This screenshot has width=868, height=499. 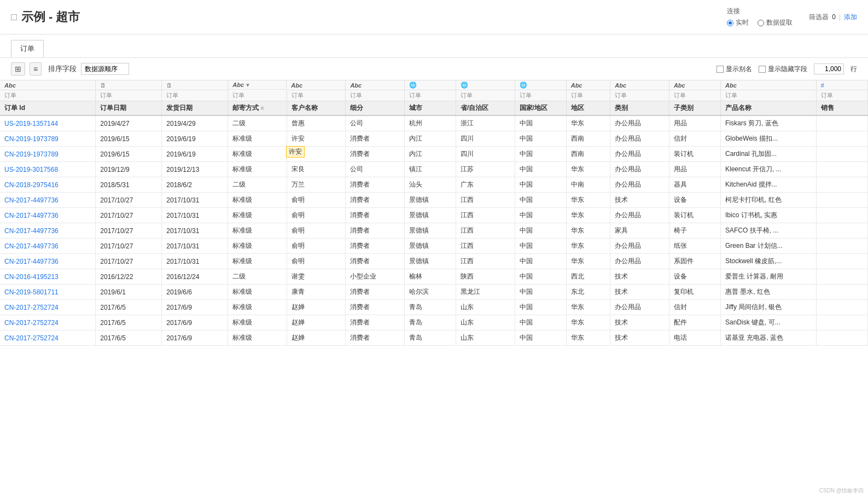 I want to click on table-cell: 西北, so click(x=589, y=277).